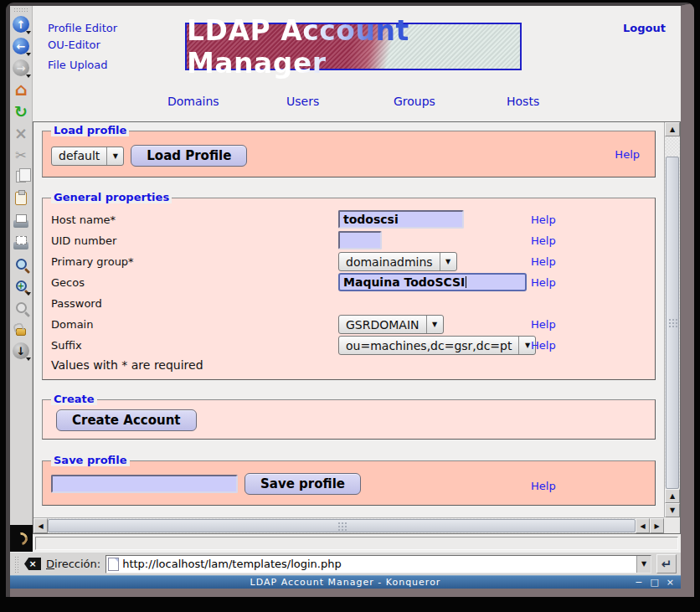 The width and height of the screenshot is (700, 612). What do you see at coordinates (371, 219) in the screenshot?
I see `host-name-value: todoscsi` at bounding box center [371, 219].